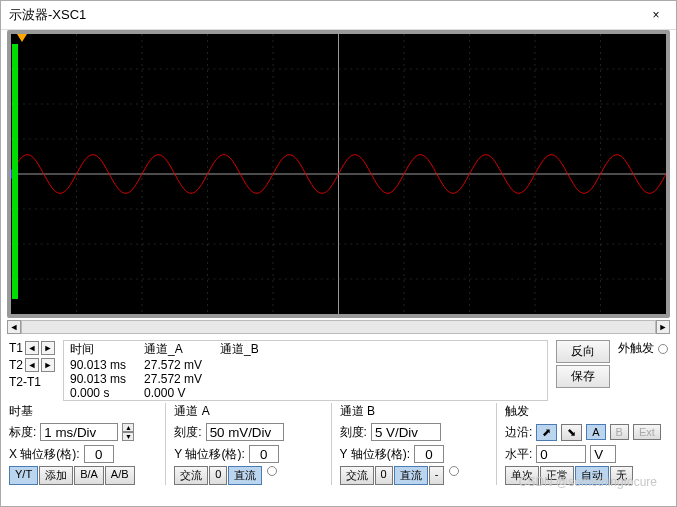 This screenshot has height=507, width=677. I want to click on ext-trigger-radio, so click(663, 349).